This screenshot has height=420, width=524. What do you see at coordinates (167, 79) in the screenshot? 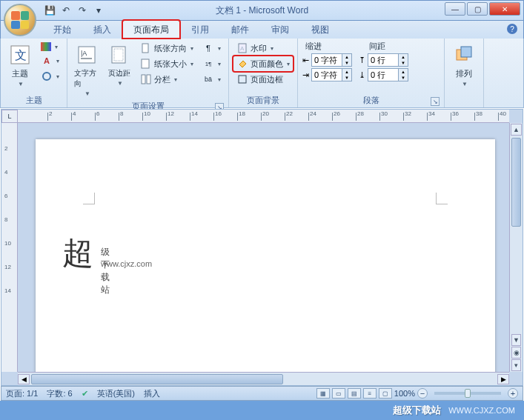
I see `columns-button: 分栏▾` at bounding box center [167, 79].